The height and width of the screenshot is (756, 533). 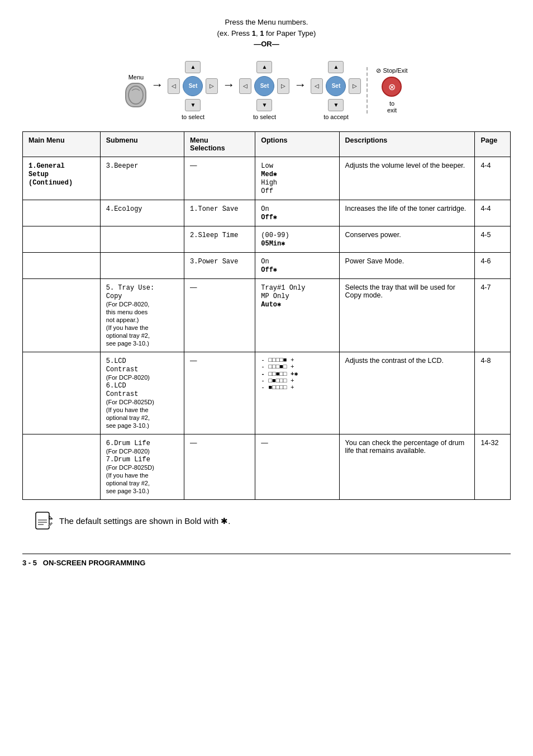 What do you see at coordinates (493, 212) in the screenshot?
I see `cell-page-2: 4-4` at bounding box center [493, 212].